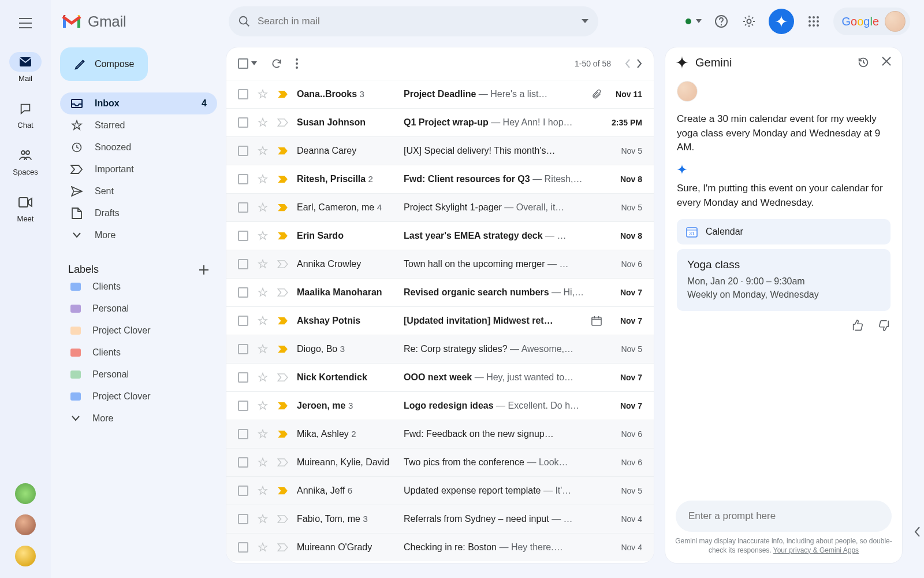  I want to click on mail-row: Oana..Brooks 3Project Deadline — Here's …, so click(440, 94).